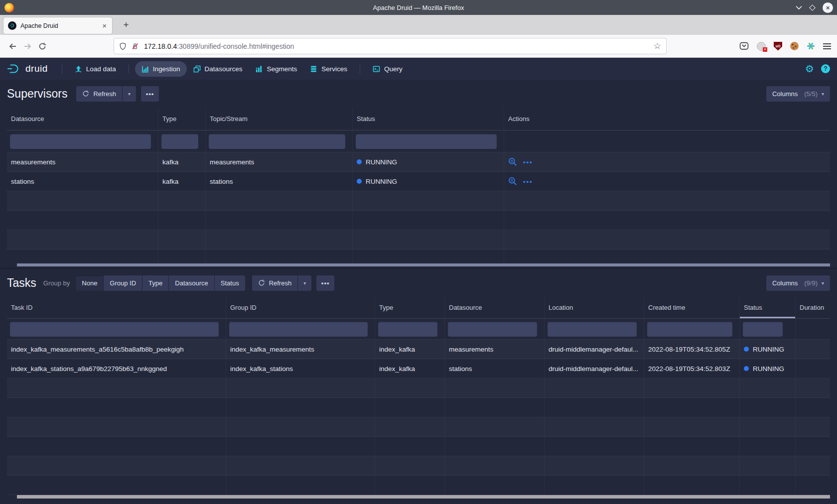  Describe the element at coordinates (812, 8) in the screenshot. I see `maximize-icon` at that location.